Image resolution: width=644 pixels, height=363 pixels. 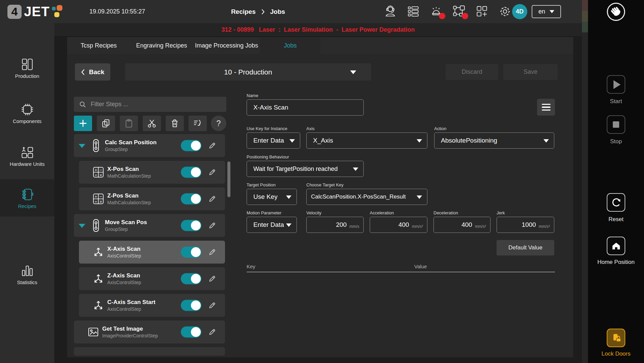 I want to click on add-widget-icon, so click(x=482, y=11).